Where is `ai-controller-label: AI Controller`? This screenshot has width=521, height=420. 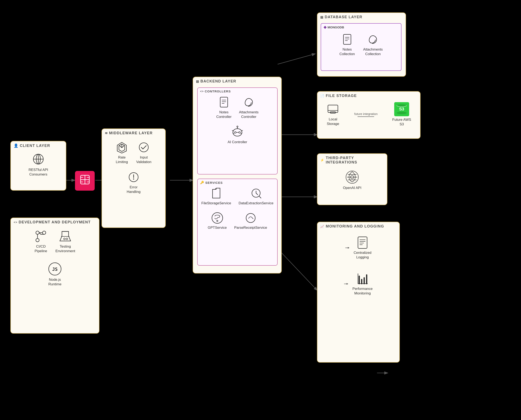
ai-controller-label: AI Controller is located at coordinates (238, 142).